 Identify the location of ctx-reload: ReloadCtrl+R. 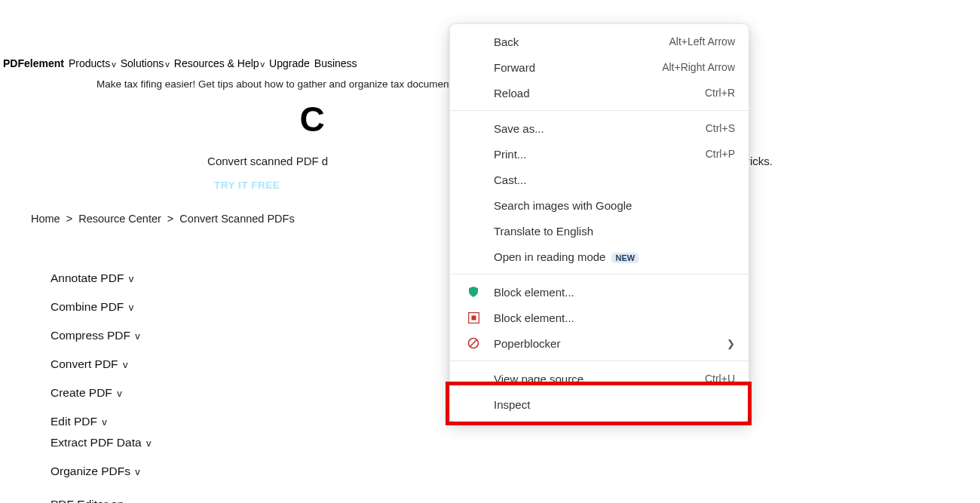
(599, 93).